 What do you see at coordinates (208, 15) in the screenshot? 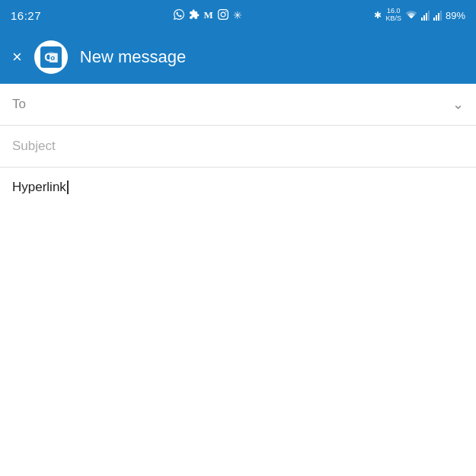
I see `status-bar-center-icons: M ✳` at bounding box center [208, 15].